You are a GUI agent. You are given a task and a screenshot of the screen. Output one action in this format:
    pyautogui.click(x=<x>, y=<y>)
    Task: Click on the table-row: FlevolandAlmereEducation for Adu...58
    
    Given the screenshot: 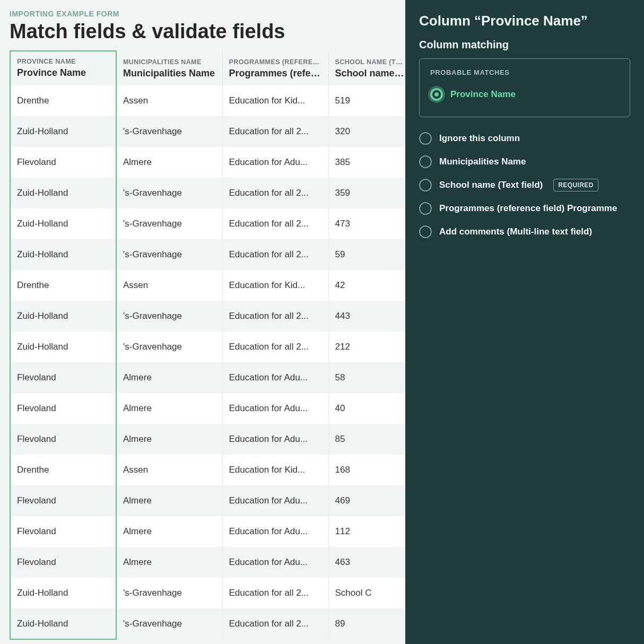 What is the action you would take?
    pyautogui.click(x=208, y=378)
    